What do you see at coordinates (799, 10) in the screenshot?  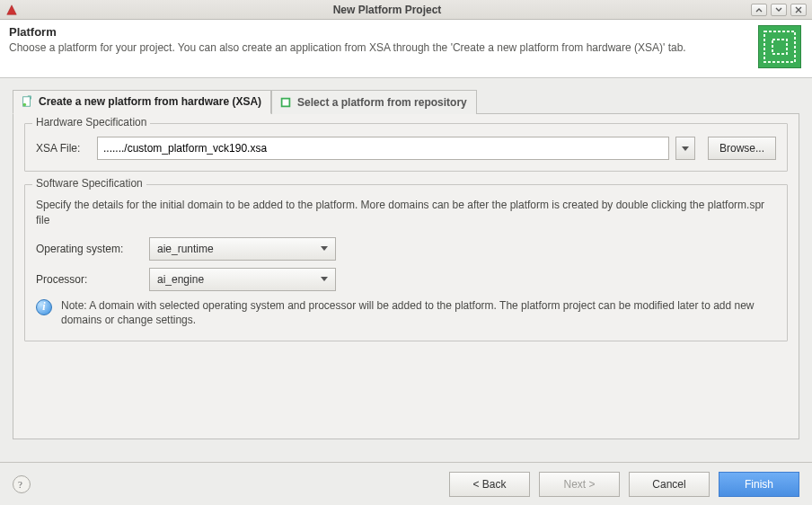 I see `close-button` at bounding box center [799, 10].